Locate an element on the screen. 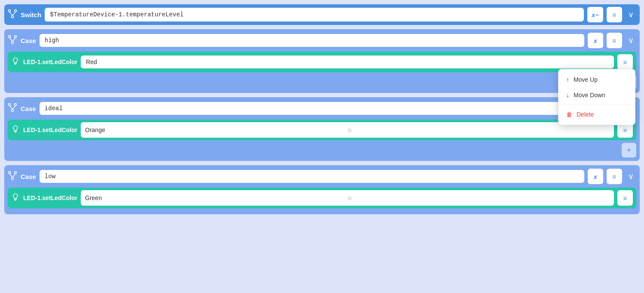 The height and width of the screenshot is (293, 644). led-green-lines-button: ≡ is located at coordinates (625, 198).